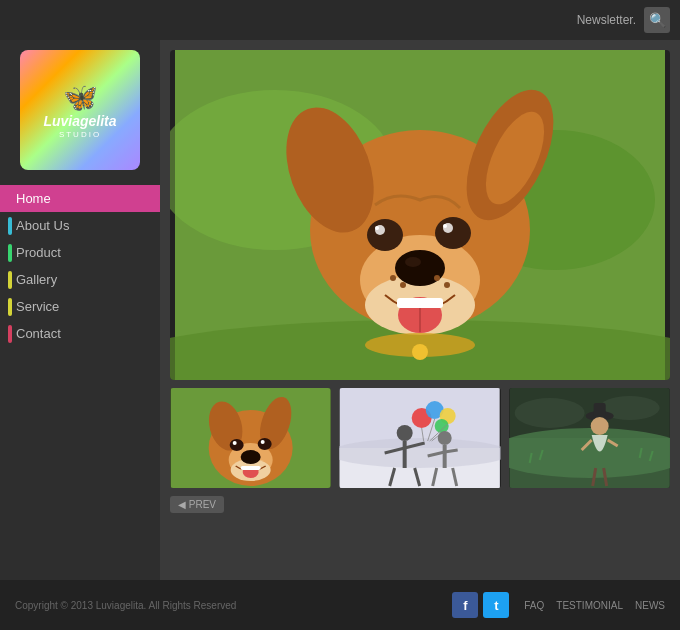 The width and height of the screenshot is (680, 630). I want to click on thumbnail-strip, so click(420, 438).